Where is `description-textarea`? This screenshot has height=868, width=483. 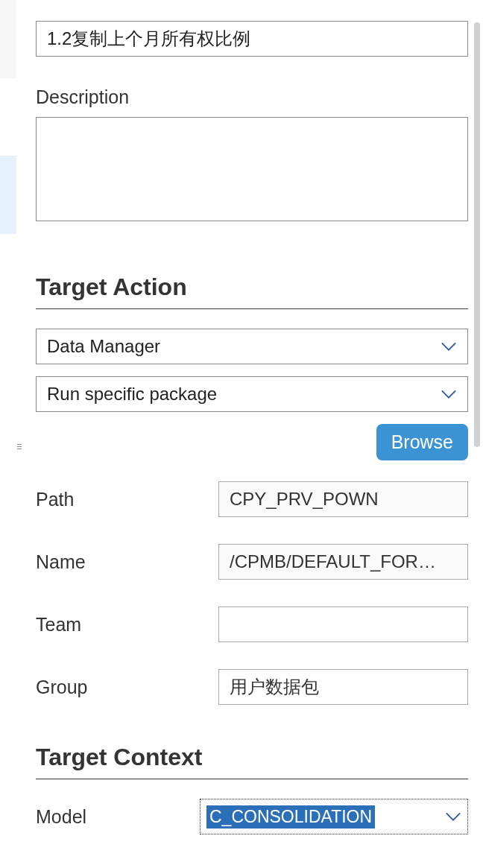 description-textarea is located at coordinates (252, 169).